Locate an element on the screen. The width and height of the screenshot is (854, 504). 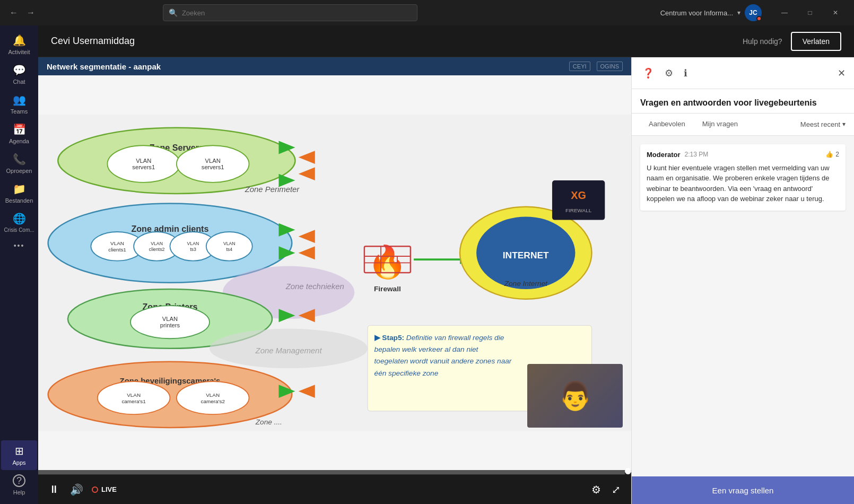
svg-text: printers is located at coordinates (170, 325).